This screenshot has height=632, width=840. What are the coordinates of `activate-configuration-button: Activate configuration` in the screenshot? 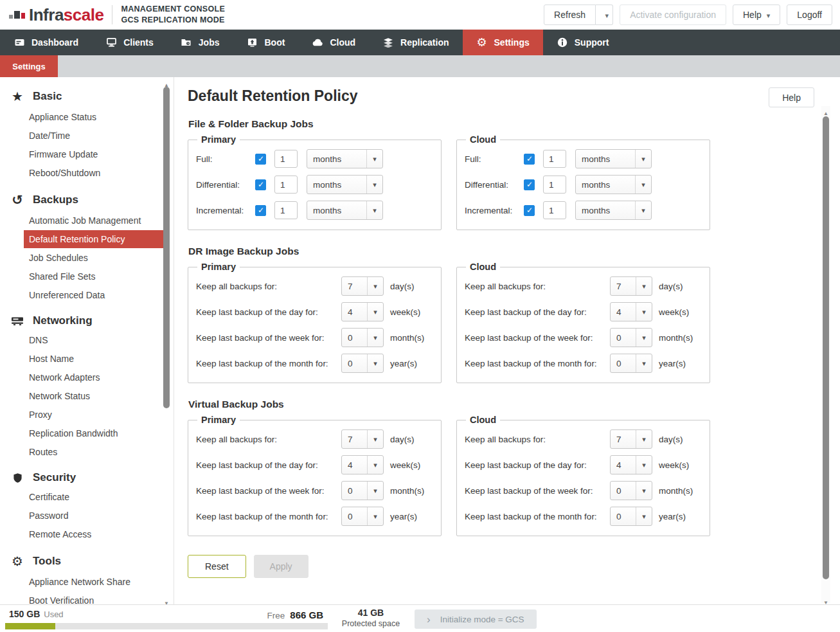 It's located at (673, 15).